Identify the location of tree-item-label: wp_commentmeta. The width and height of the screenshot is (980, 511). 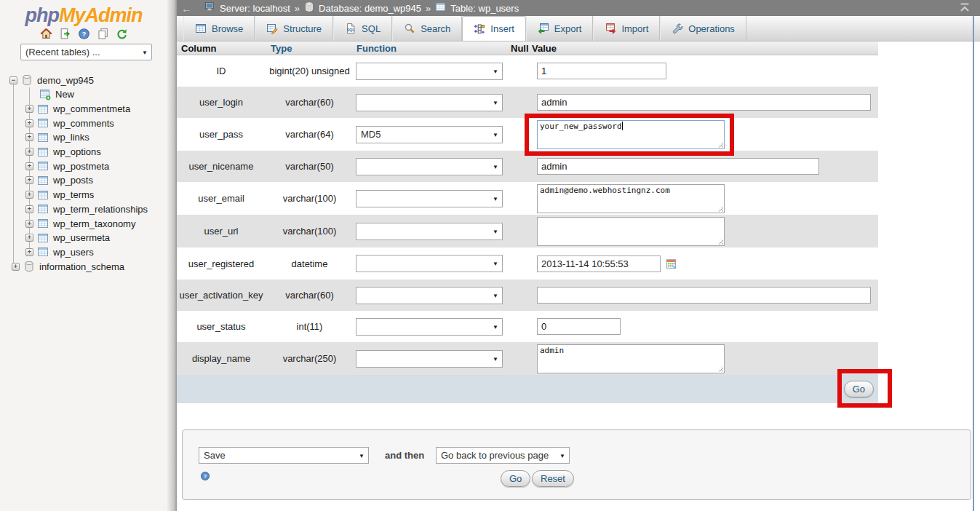
(92, 109).